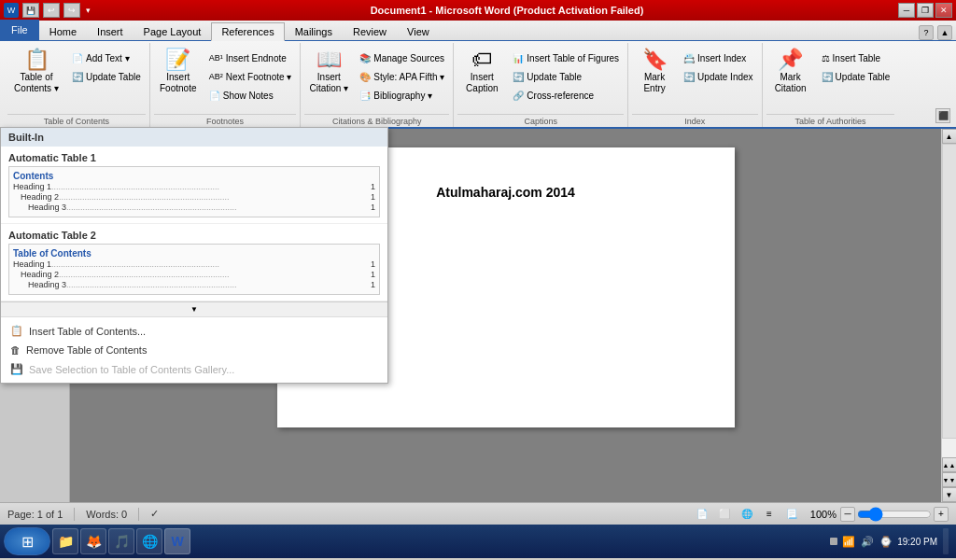 The width and height of the screenshot is (956, 560). What do you see at coordinates (114, 77) in the screenshot?
I see `update-table-toc-label: Update Table` at bounding box center [114, 77].